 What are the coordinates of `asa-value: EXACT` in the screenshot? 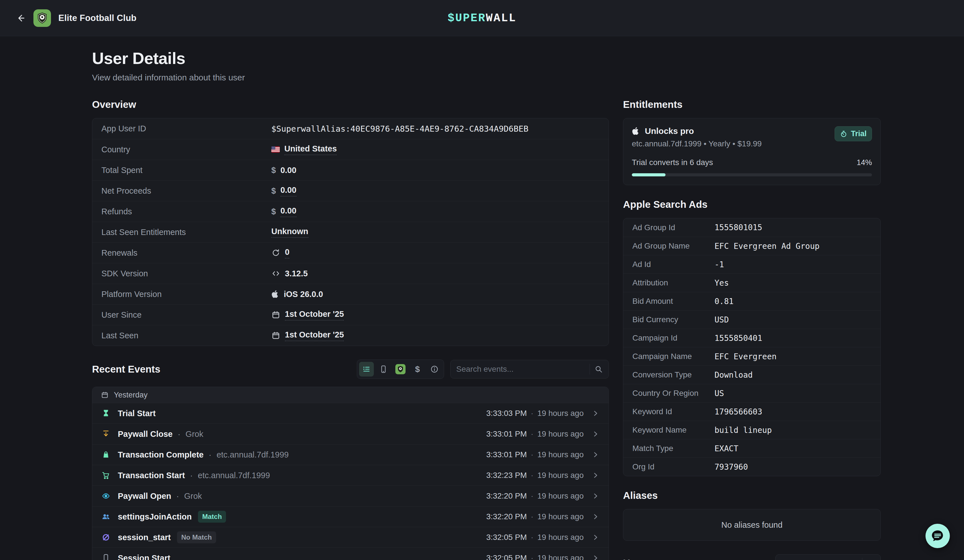 It's located at (726, 449).